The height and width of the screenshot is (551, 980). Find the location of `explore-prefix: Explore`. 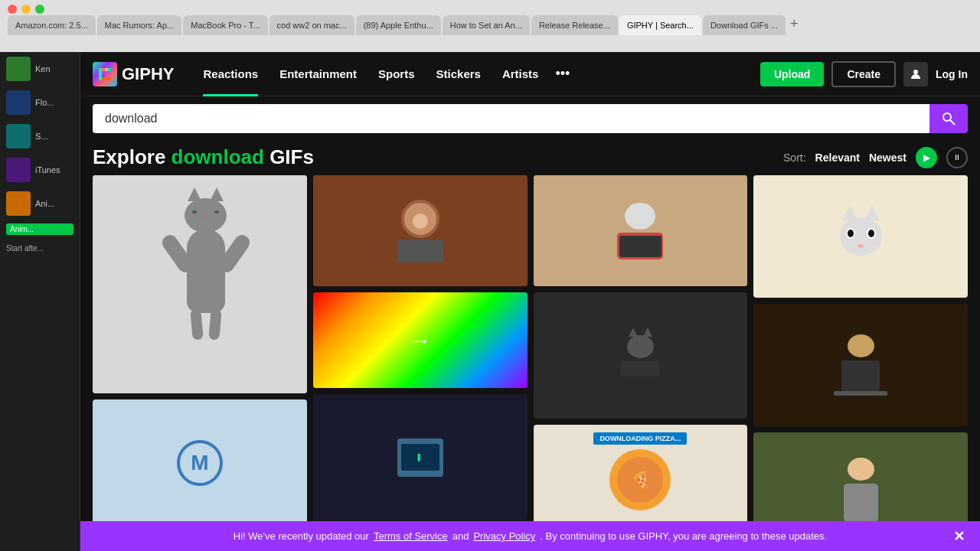

explore-prefix: Explore is located at coordinates (132, 157).